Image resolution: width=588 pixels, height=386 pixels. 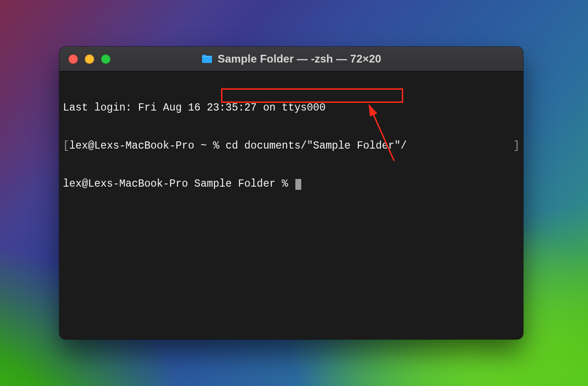 I want to click on terminal-prompt-2: lex@Lexs-MacBook-Pro Sample Folder %, so click(x=178, y=184).